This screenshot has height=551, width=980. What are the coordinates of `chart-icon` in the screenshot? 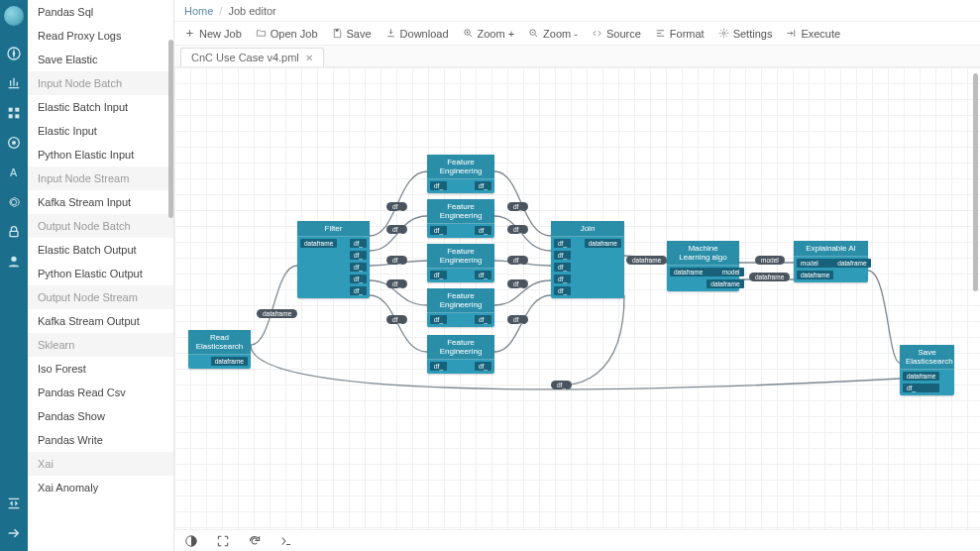 It's located at (14, 83).